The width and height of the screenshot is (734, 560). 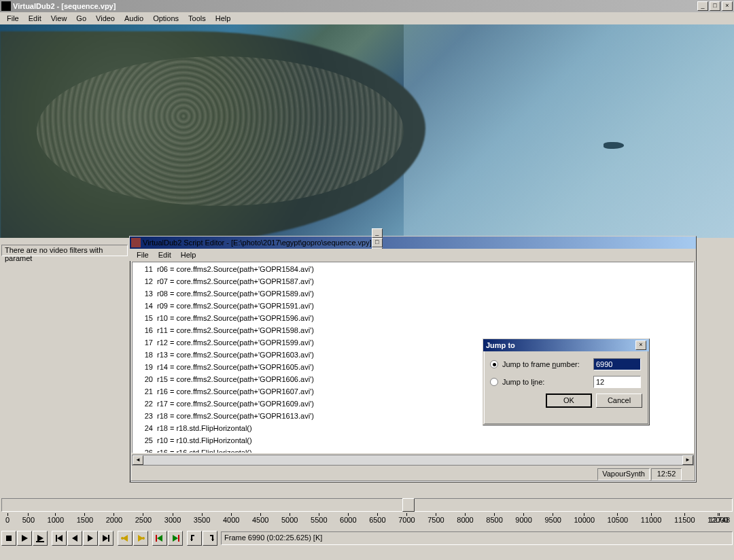 What do you see at coordinates (617, 364) in the screenshot?
I see `input-frame-number` at bounding box center [617, 364].